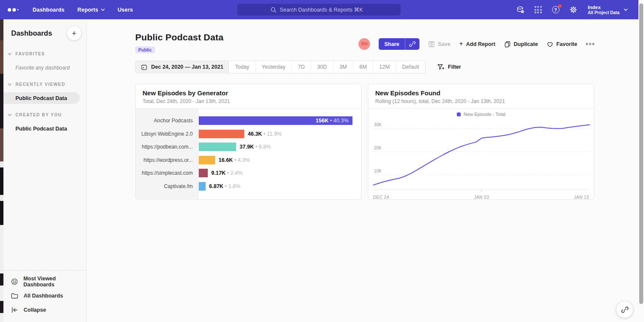 Image resolution: width=644 pixels, height=322 pixels. Describe the element at coordinates (343, 67) in the screenshot. I see `preset-3m: 3M` at that location.